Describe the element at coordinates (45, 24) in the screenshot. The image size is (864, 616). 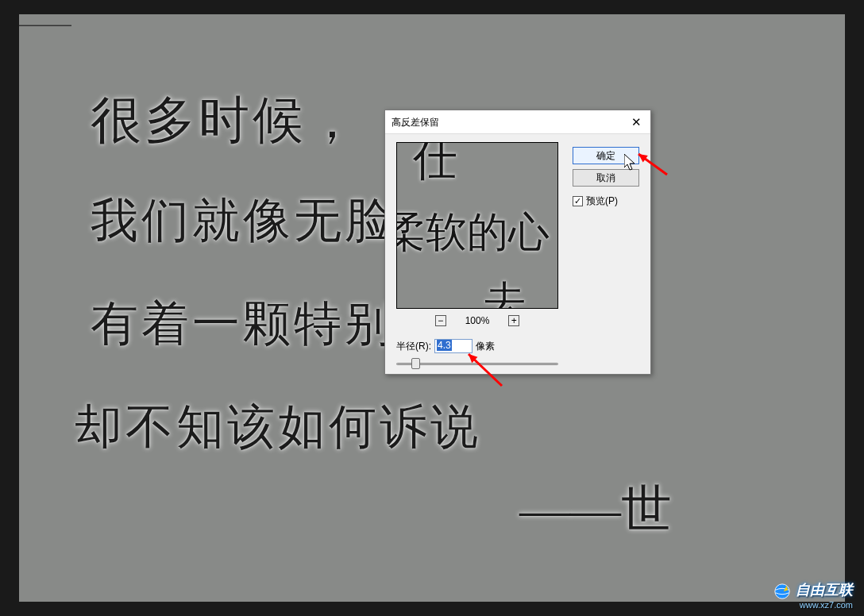
I see `top-artifact: ———` at that location.